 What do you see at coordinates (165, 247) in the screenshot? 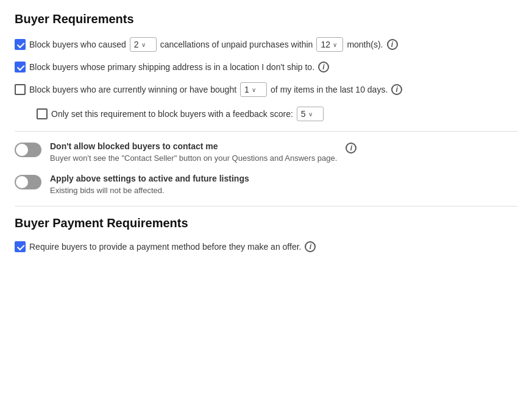
I see `text-payment-method: Require buyers to provide a payment meth…` at bounding box center [165, 247].